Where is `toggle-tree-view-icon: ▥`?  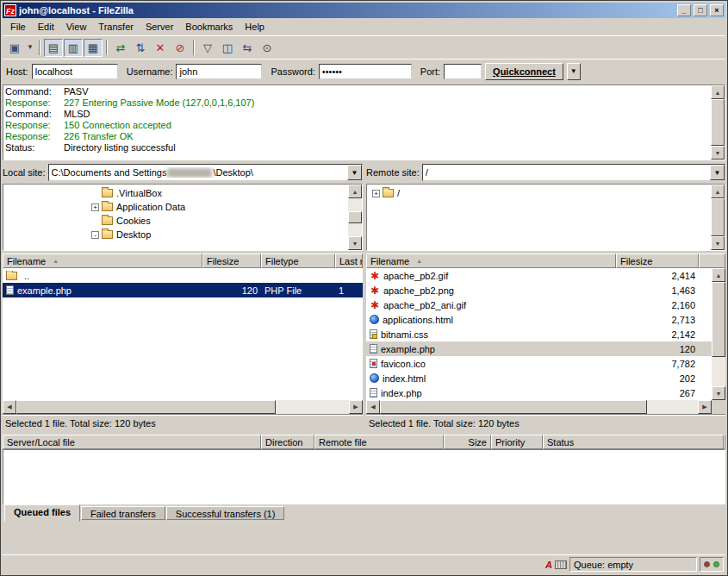 toggle-tree-view-icon: ▥ is located at coordinates (73, 48).